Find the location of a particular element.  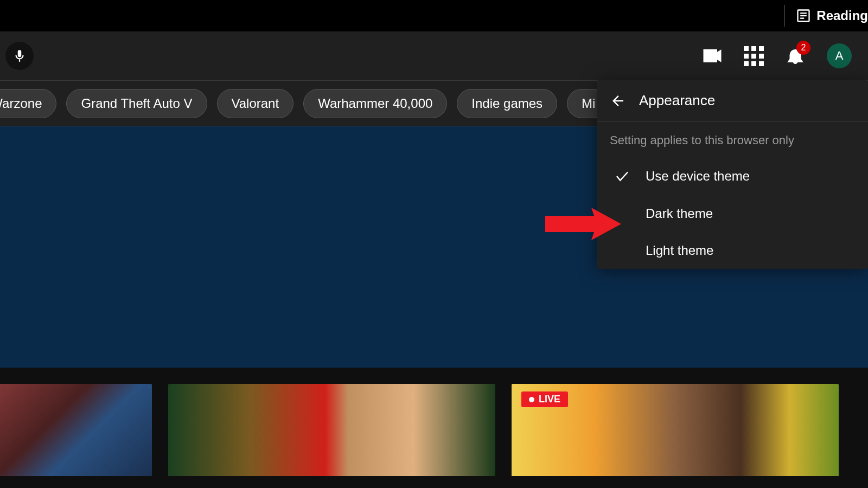

menu-subtitle: Setting applies to this browser only is located at coordinates (732, 139).